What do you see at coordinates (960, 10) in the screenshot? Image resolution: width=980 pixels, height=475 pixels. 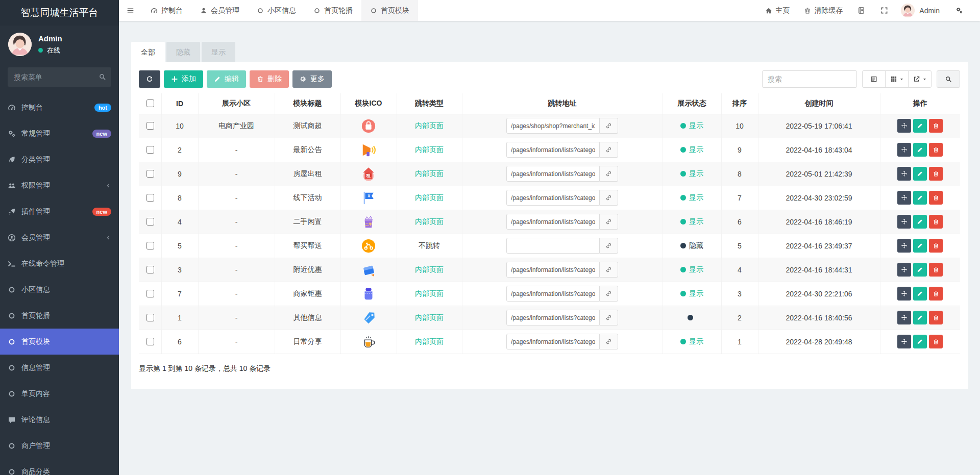 I see `settings-button` at bounding box center [960, 10].